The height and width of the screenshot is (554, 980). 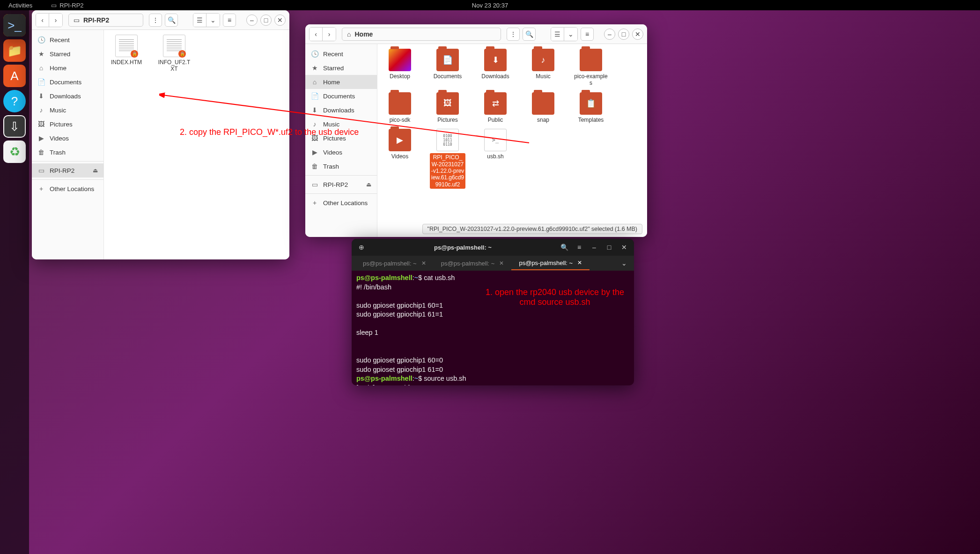 I want to click on file-content-area: "RPI_PICO_W-20231027-v1.22.0-preview.61.…, so click(x=512, y=140).